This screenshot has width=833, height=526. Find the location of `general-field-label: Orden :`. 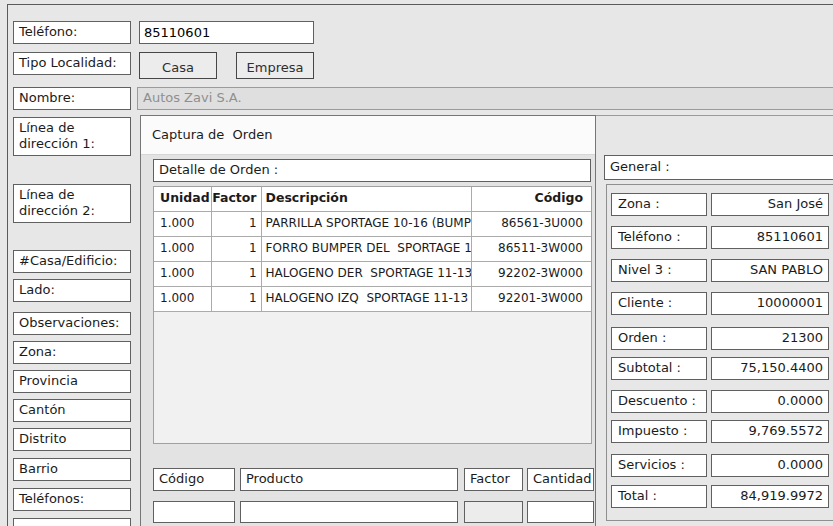

general-field-label: Orden : is located at coordinates (659, 338).